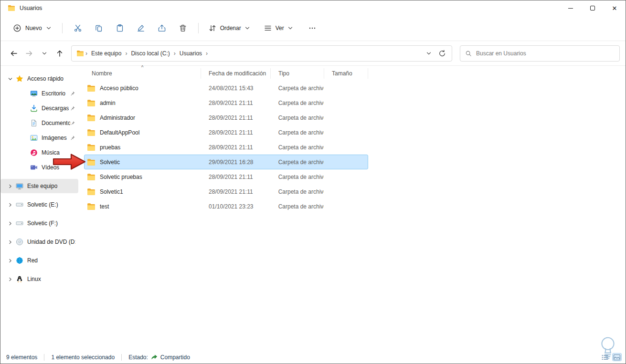 The image size is (626, 364). I want to click on sidebar-item-acceso-rapido: Acceso rápido, so click(39, 79).